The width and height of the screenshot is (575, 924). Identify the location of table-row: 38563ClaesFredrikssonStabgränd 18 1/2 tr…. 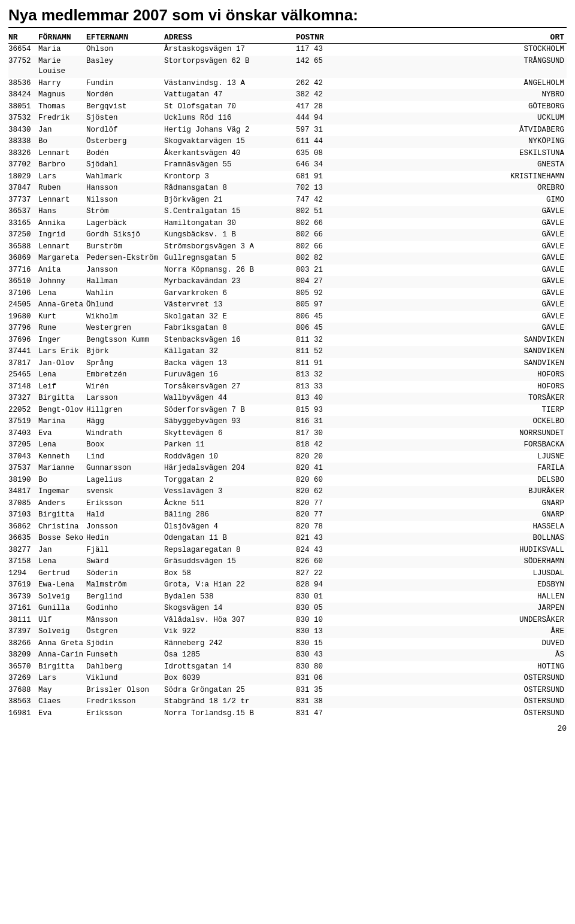
(288, 702).